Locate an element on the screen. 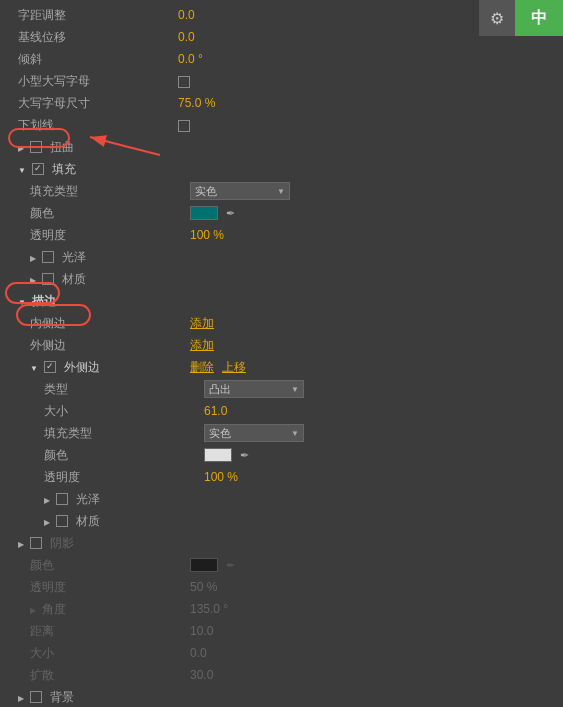 Image resolution: width=563 pixels, height=707 pixels. checkbox-cailiao2 is located at coordinates (62, 521).